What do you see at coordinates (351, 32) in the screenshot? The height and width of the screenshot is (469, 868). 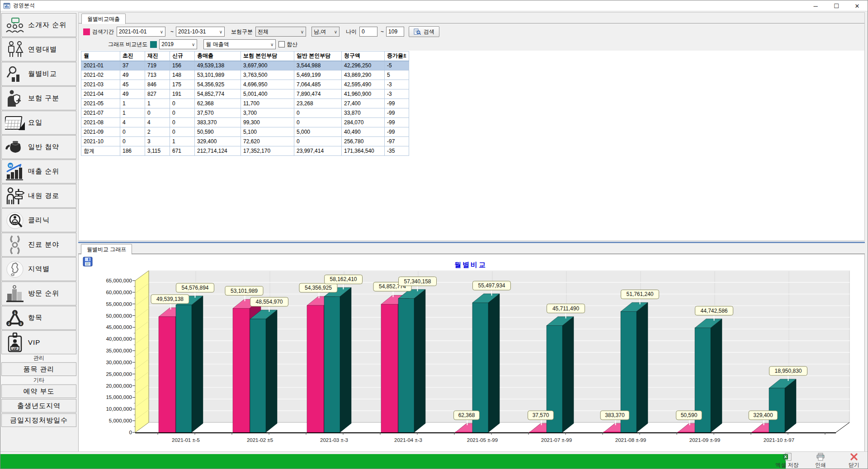 I see `age-label: 나이` at bounding box center [351, 32].